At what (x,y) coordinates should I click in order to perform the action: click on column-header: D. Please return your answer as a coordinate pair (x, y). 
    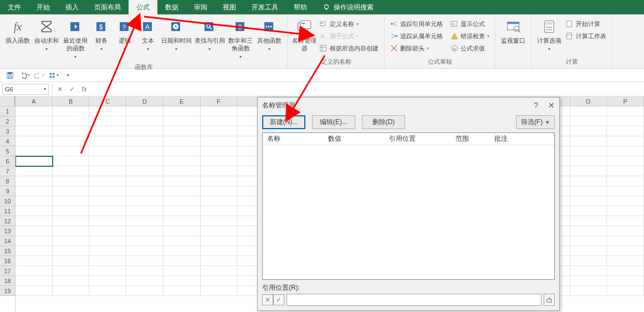
    Looking at the image, I should click on (145, 101).